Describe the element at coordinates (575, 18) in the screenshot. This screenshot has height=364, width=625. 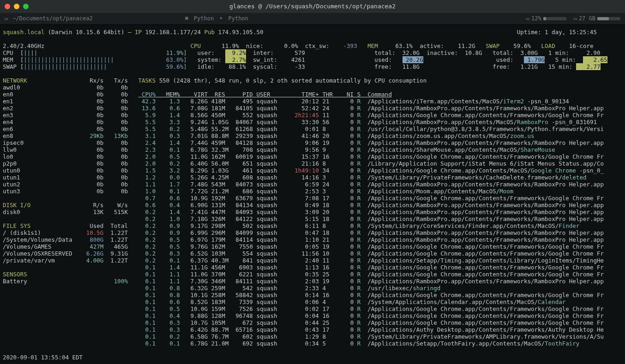
I see `disk-icon: ▭` at that location.